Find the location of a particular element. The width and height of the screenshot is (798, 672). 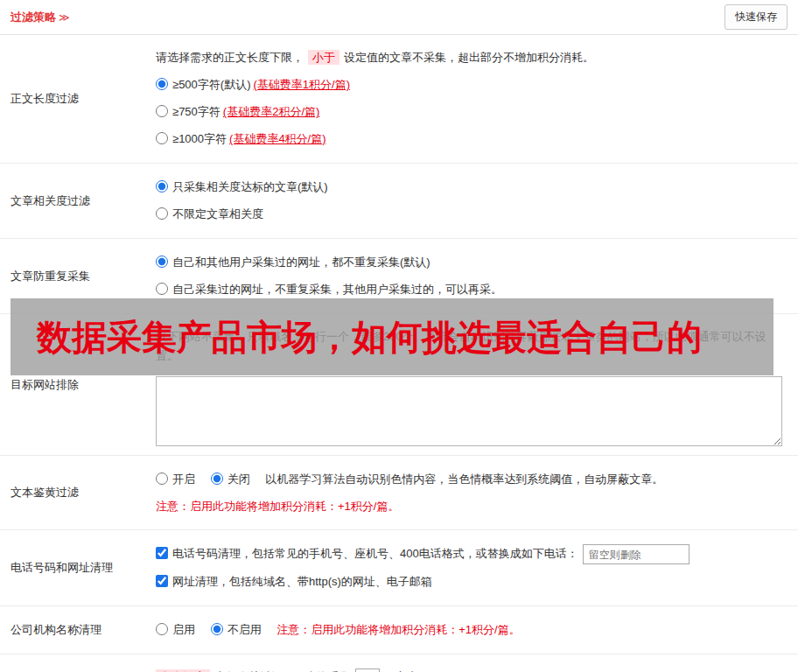

page-title-wrap: 过滤策略≫ is located at coordinates (40, 18).